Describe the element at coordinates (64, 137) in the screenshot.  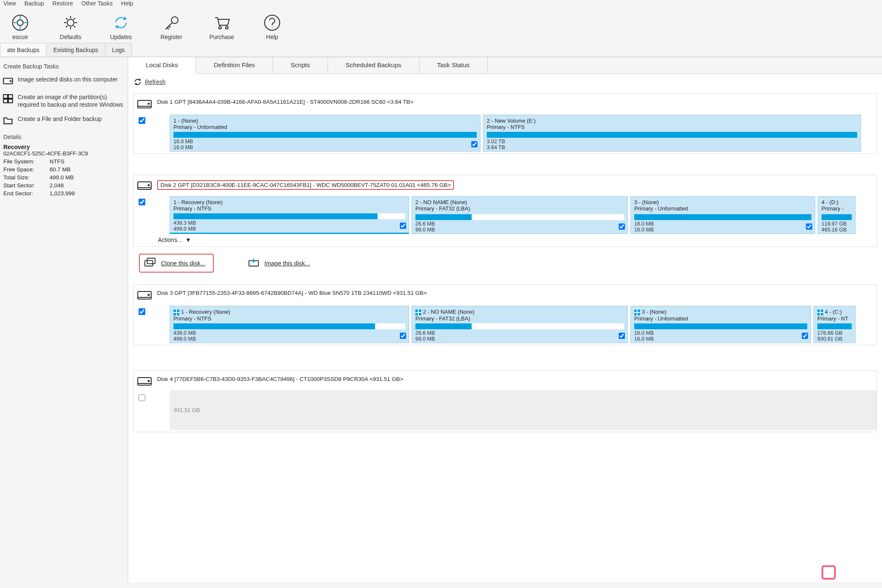
I see `details-heading: Details` at that location.